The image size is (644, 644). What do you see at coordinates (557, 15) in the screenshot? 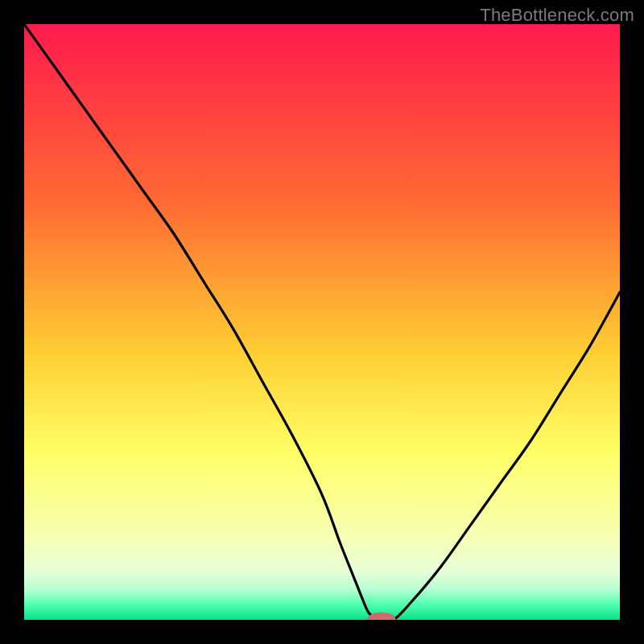
I see `watermark-label: TheBottleneck.com` at bounding box center [557, 15].